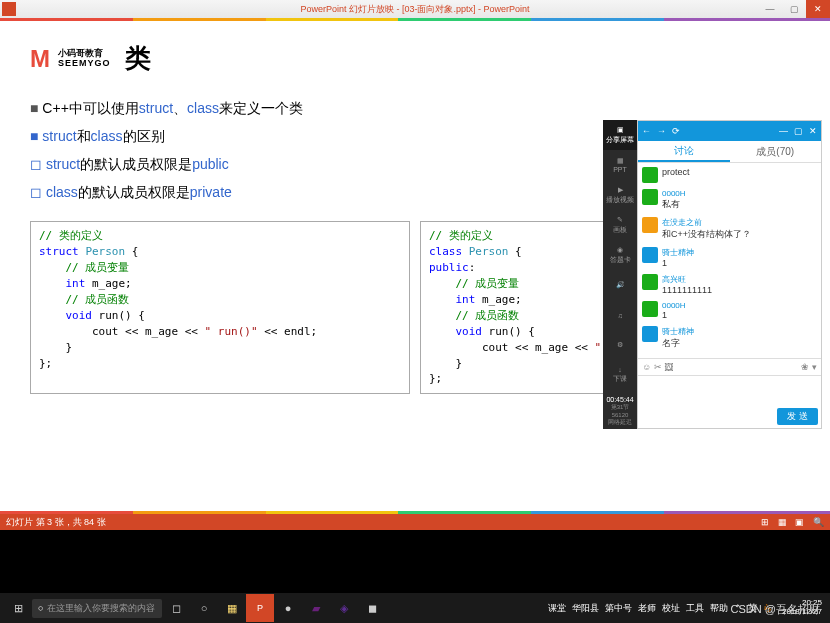 Image resolution: width=830 pixels, height=623 pixels. Describe the element at coordinates (784, 131) in the screenshot. I see `chat-min-icon: —` at that location.